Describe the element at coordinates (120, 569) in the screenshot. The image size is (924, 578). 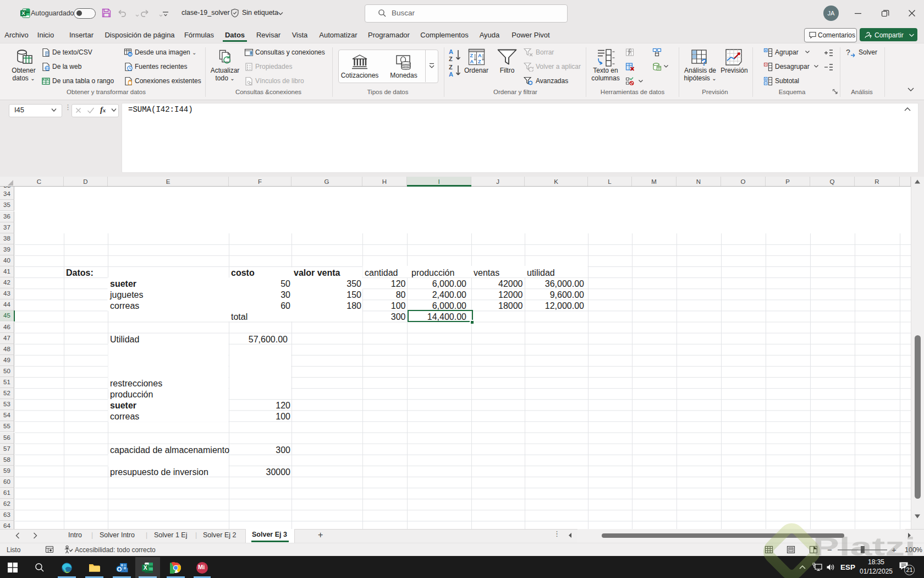
I see `svg-text: O` at that location.